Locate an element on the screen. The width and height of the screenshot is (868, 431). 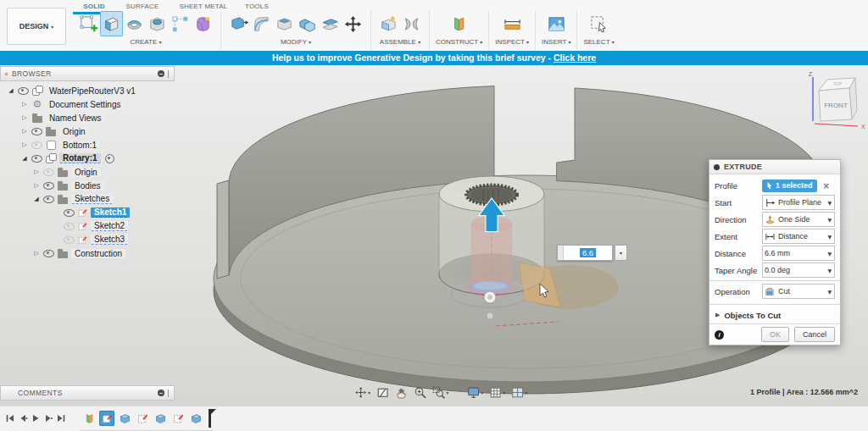
combine-icon is located at coordinates (307, 24).